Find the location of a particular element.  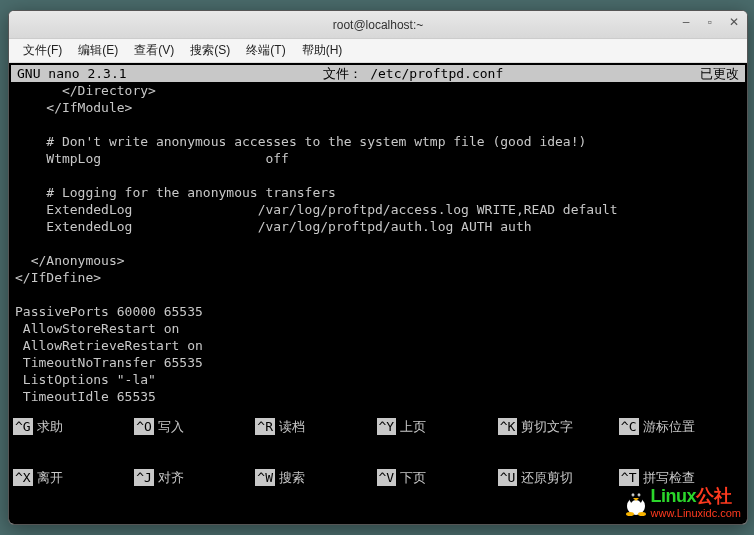

shortcut-cell: ^C游标位置 is located at coordinates (680, 426).